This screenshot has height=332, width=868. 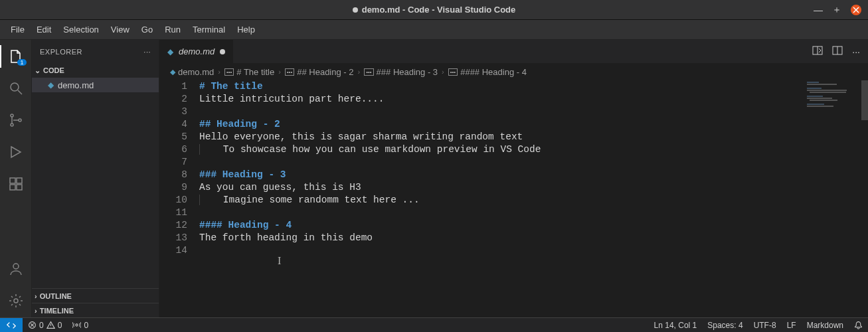 I want to click on folder-root: ⌄ CODE, so click(x=96, y=70).